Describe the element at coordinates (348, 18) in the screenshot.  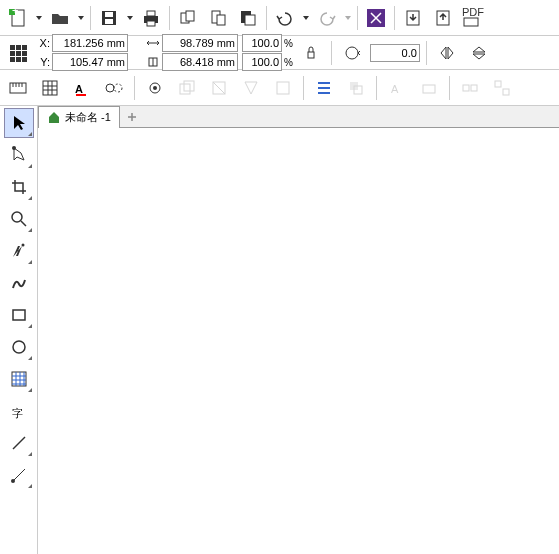
I see `redo-dropdown` at that location.